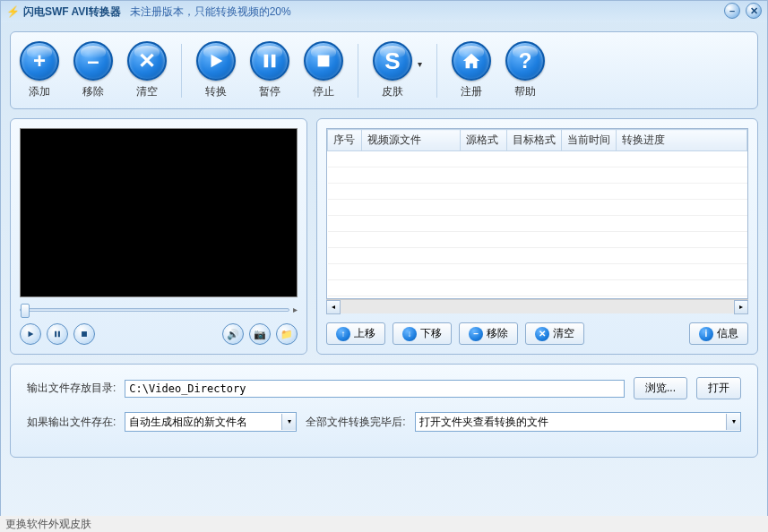  I want to click on if-exists-label: 如果输出文件存在:, so click(72, 423).